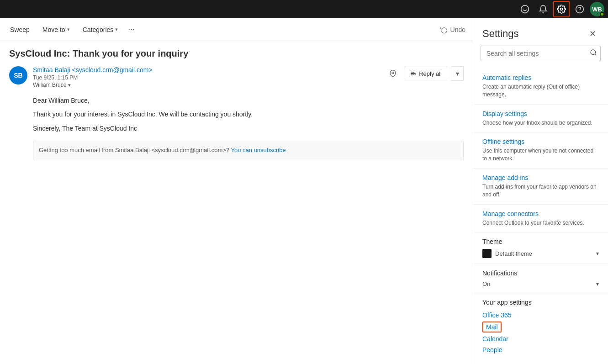 This screenshot has width=608, height=364. I want to click on settings-item-title: Offline settings, so click(541, 142).